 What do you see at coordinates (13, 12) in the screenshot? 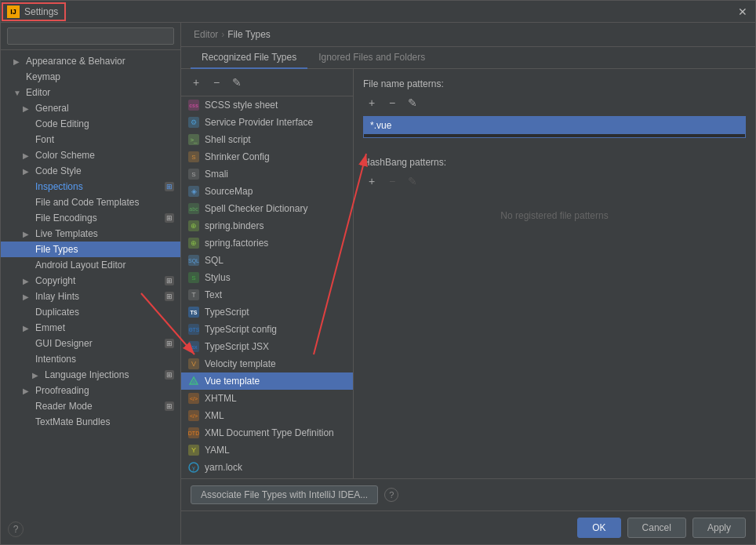
I see `svg-text: IJ` at bounding box center [13, 12].